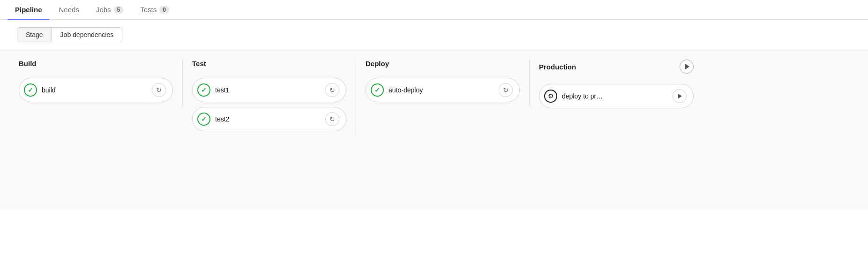 This screenshot has height=257, width=868. What do you see at coordinates (96, 90) in the screenshot?
I see `job-pill-build-job: build↻` at bounding box center [96, 90].